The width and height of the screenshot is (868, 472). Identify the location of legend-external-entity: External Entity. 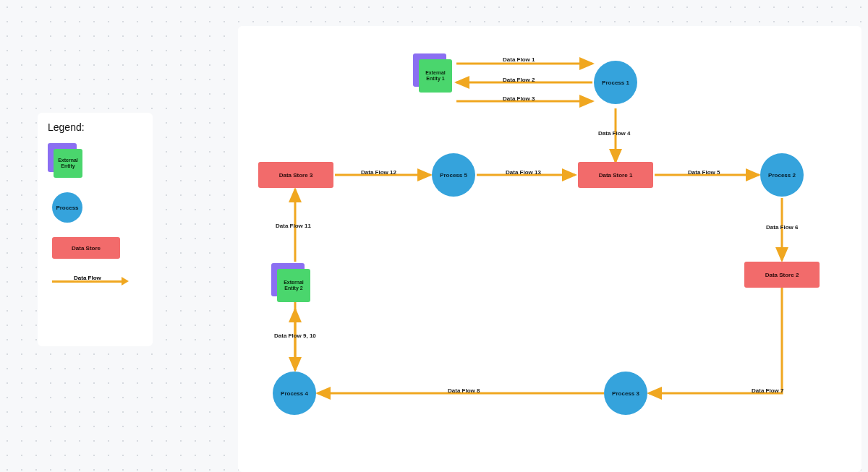
(95, 163).